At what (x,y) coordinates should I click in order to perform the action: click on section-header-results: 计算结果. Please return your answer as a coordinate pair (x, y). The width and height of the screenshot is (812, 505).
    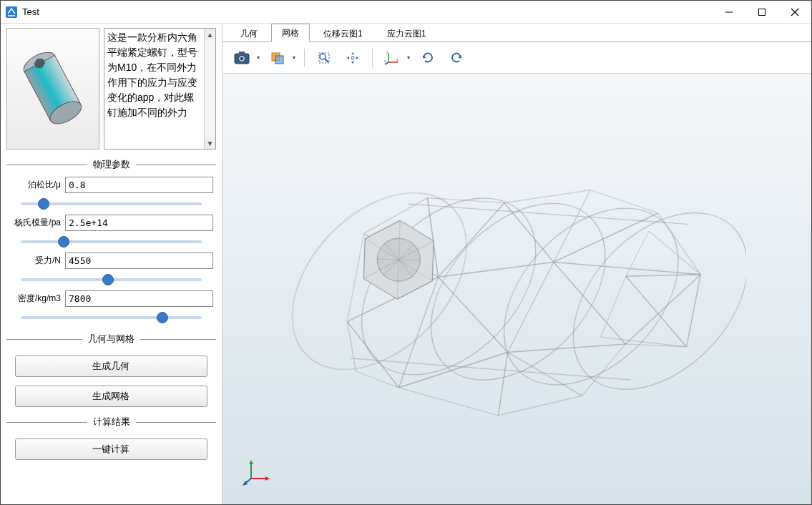
    Looking at the image, I should click on (112, 422).